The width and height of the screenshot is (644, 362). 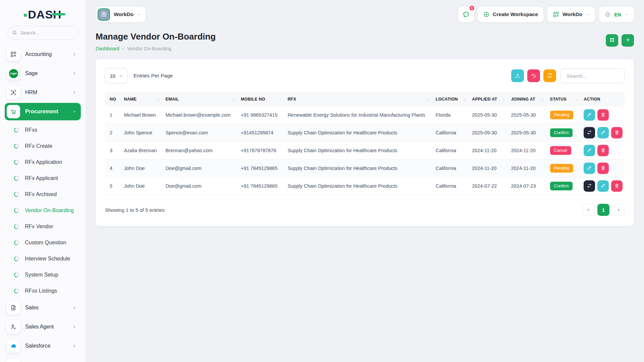 I want to click on sidebar-subitem-rfx-vendor: RFx Vendor, so click(x=43, y=227).